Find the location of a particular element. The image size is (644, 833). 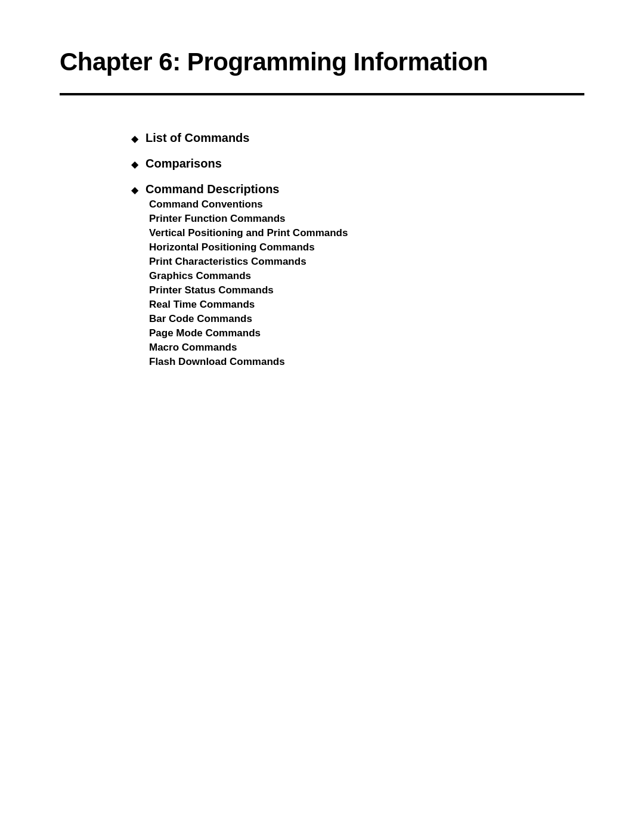

sub-item-bar-code-commands: Bar Code Commands is located at coordinates (367, 319).